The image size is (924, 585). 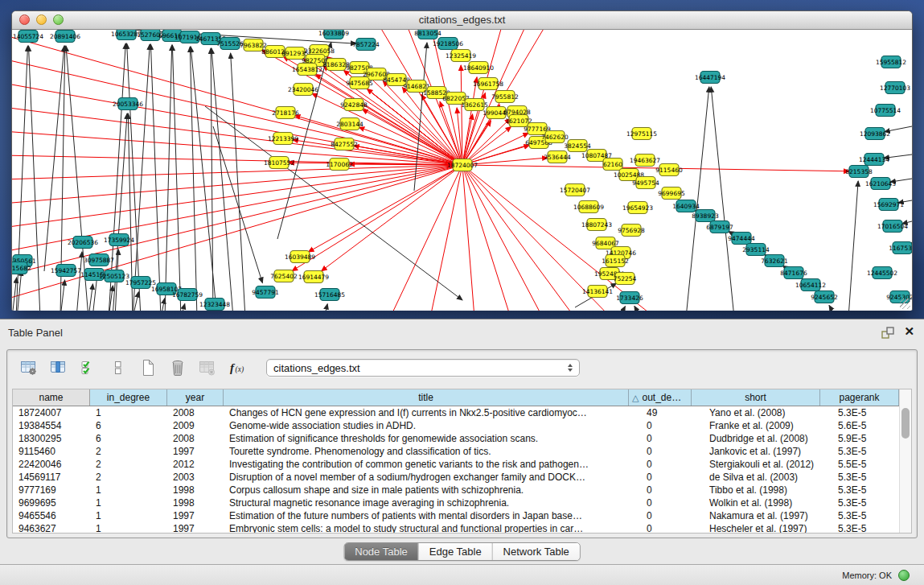 I want to click on select-all-rows-icon, so click(x=88, y=368).